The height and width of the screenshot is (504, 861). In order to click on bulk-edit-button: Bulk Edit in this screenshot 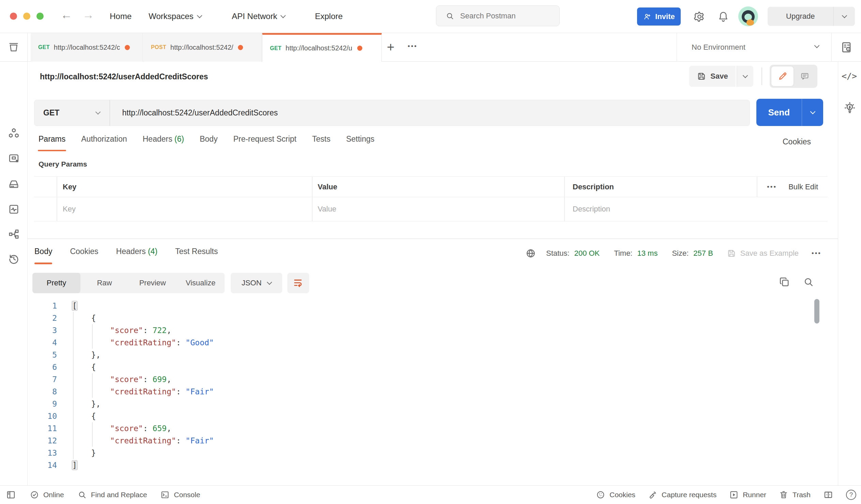, I will do `click(803, 187)`.